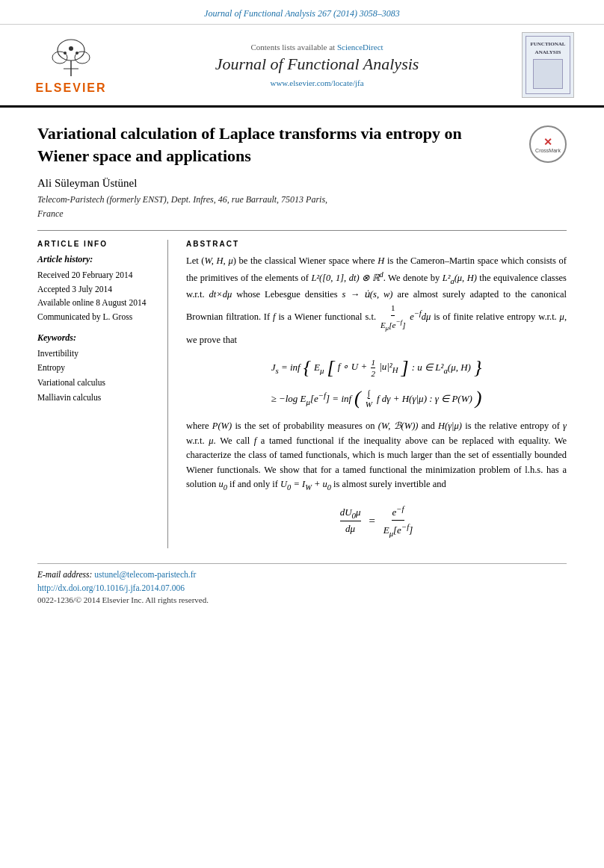 The height and width of the screenshot is (868, 604). I want to click on contents-line: Contents lists available at ScienceDirec…, so click(317, 47).